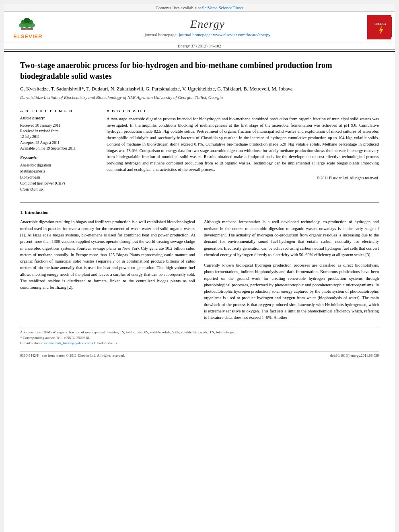 The width and height of the screenshot is (399, 532). What do you see at coordinates (108, 255) in the screenshot?
I see `intro-para-1: Anaerobic digestion resulting in biogas …` at bounding box center [108, 255].